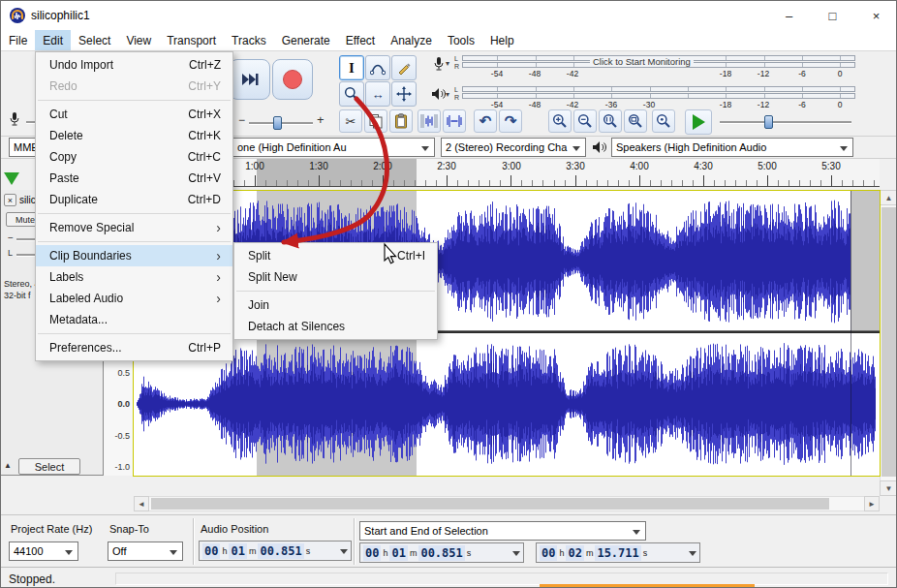 The image size is (897, 588). I want to click on menu-generate: Generate, so click(306, 41).